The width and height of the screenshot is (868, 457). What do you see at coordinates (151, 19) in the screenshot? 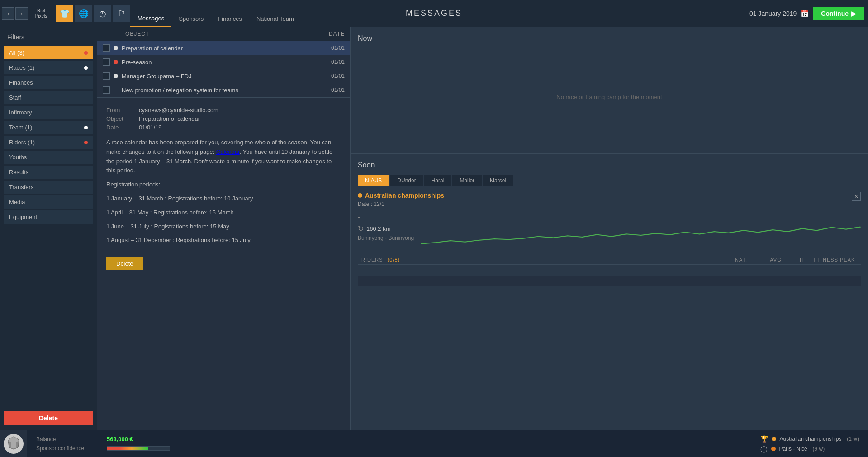
I see `tab-messages: Messages` at bounding box center [151, 19].